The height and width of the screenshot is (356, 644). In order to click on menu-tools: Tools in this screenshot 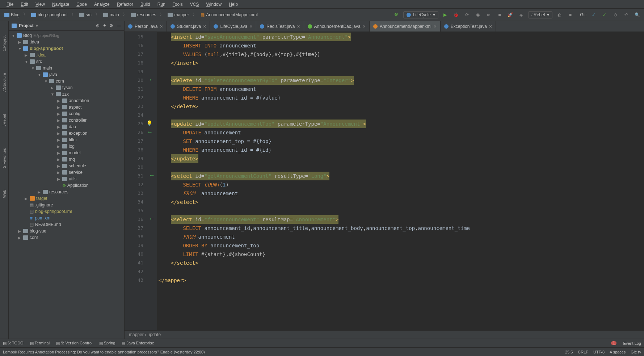, I will do `click(178, 4)`.